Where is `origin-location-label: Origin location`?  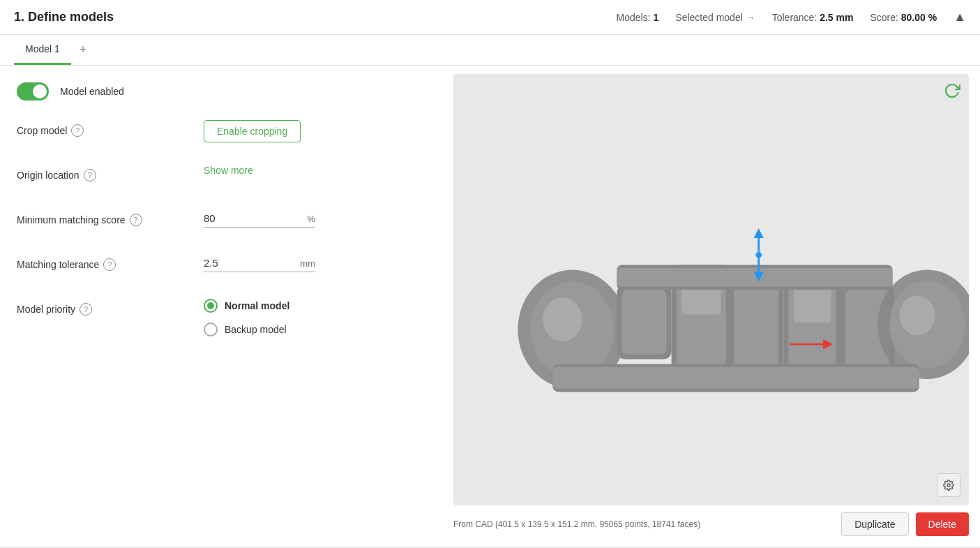
origin-location-label: Origin location is located at coordinates (48, 175).